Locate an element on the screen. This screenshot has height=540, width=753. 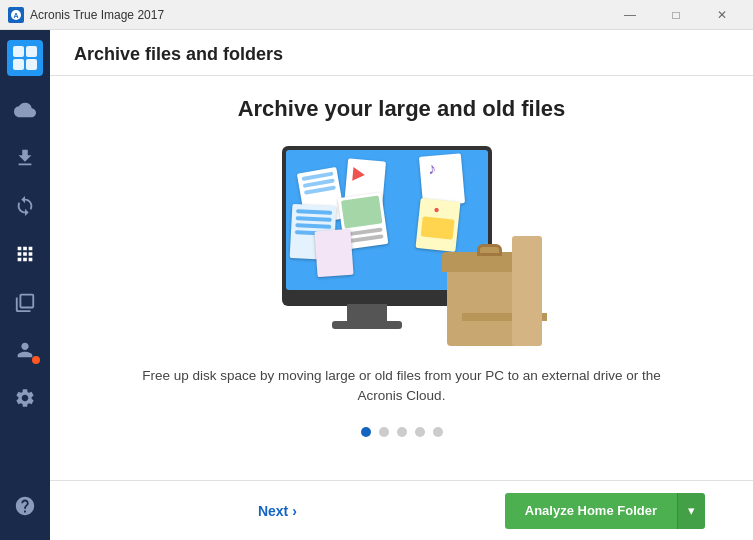
window-controls: — □ ✕ is located at coordinates (676, 15).